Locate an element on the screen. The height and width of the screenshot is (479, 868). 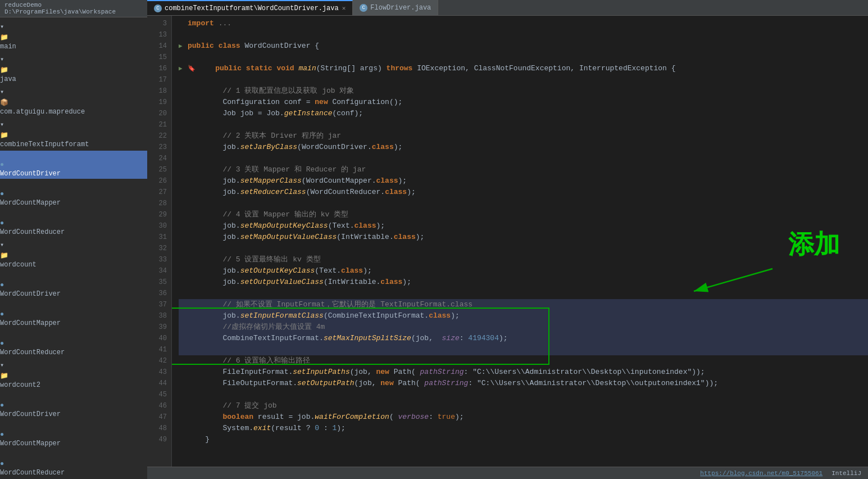
code-text-14: public class WordCountDriver { is located at coordinates (253, 46).